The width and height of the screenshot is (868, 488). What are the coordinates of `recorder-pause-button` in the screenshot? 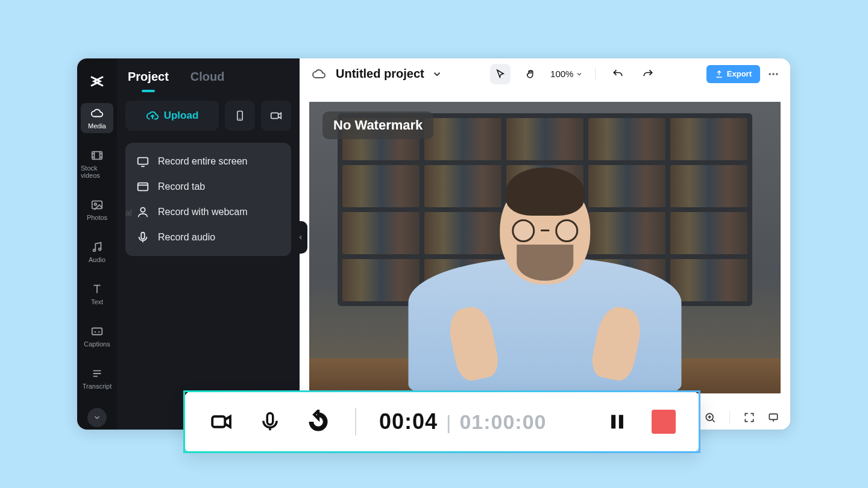 It's located at (617, 422).